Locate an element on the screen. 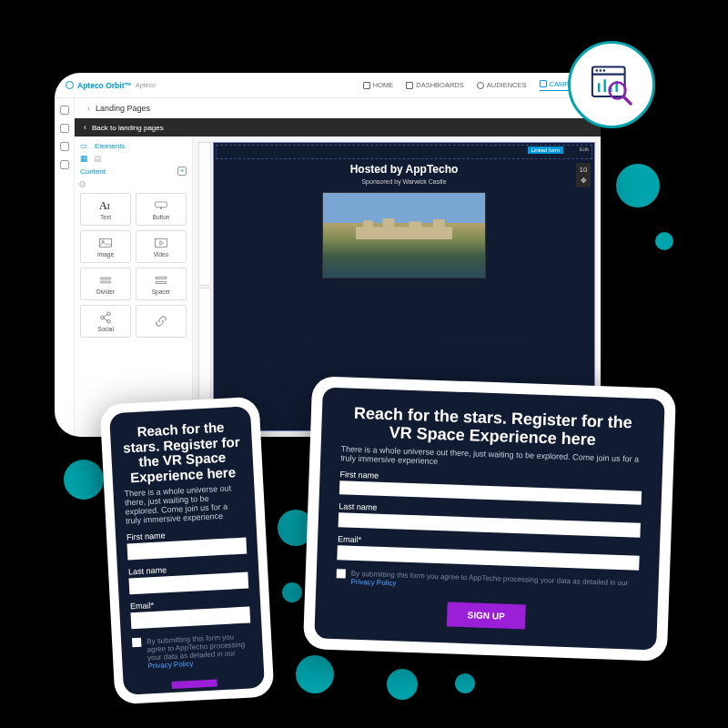 The height and width of the screenshot is (728, 728). video-icon is located at coordinates (161, 243).